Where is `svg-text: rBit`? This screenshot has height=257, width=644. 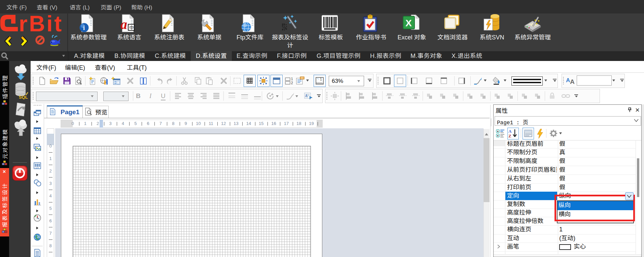 svg-text: rBit is located at coordinates (41, 25).